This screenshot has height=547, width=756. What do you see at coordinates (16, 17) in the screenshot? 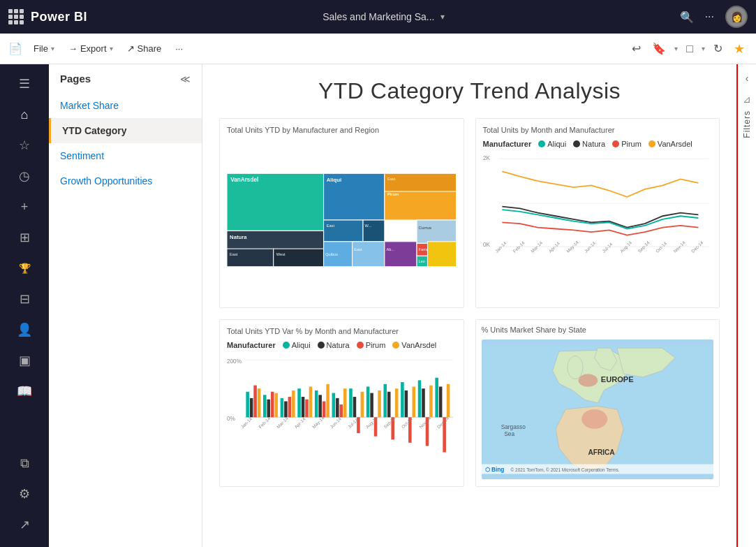
I see `app-grid-button` at bounding box center [16, 17].